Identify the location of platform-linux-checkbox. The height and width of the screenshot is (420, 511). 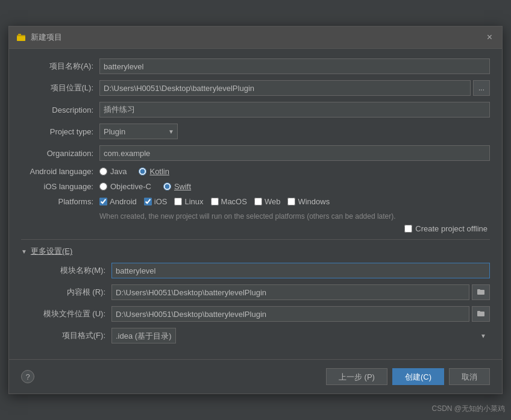
(178, 201).